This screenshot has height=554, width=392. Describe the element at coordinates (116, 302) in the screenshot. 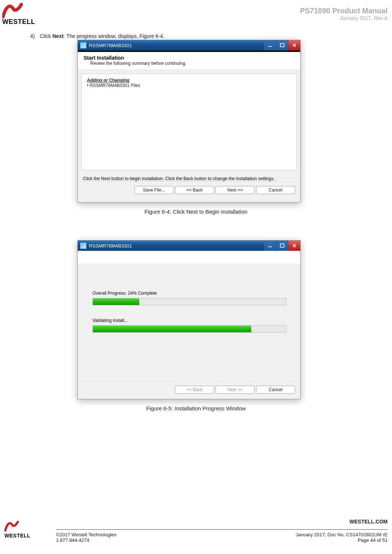

I see `overall-progress-fill` at that location.